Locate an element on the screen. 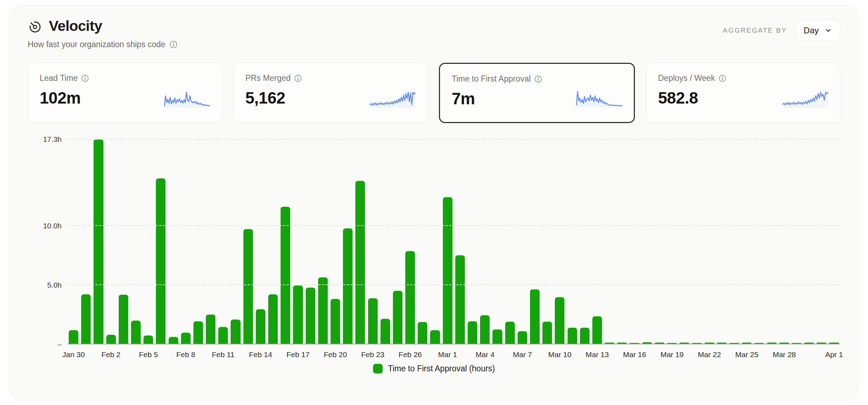  chevron-down-icon is located at coordinates (828, 30).